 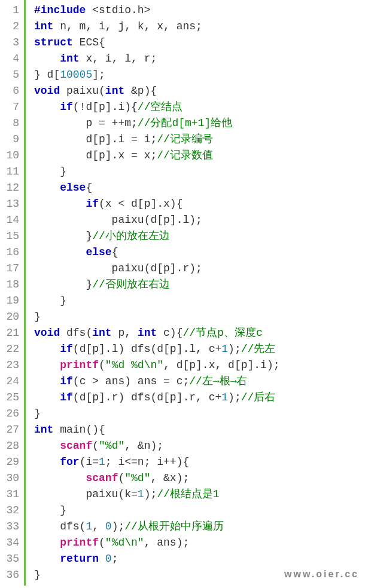 I want to click on code-line: struct ECS{, so click(x=157, y=43).